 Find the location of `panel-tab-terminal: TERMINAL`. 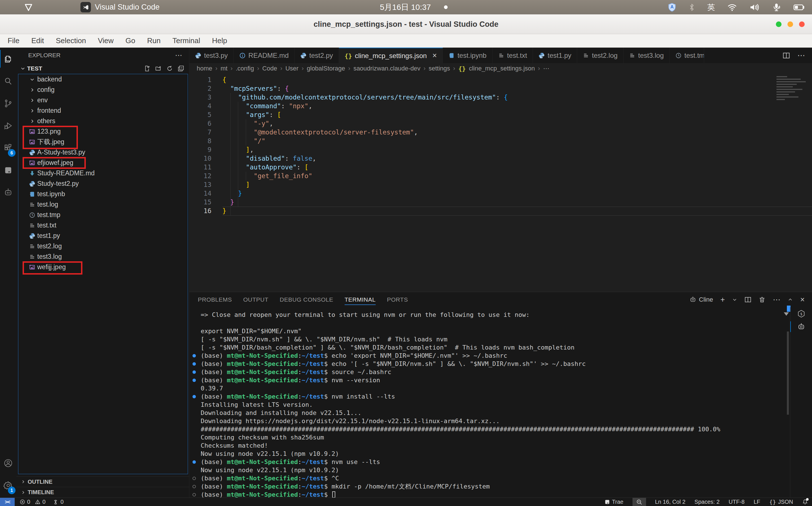

panel-tab-terminal: TERMINAL is located at coordinates (360, 300).